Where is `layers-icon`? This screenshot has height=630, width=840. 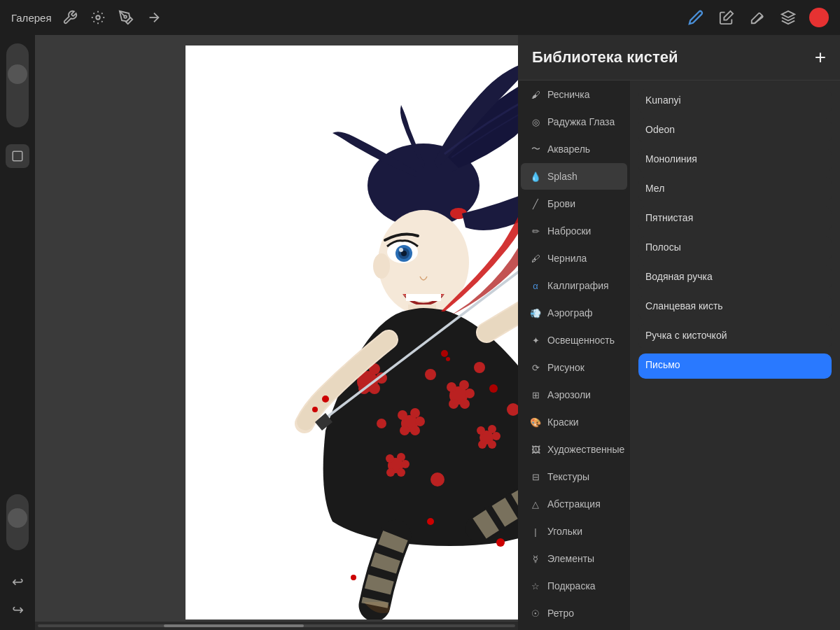 layers-icon is located at coordinates (788, 18).